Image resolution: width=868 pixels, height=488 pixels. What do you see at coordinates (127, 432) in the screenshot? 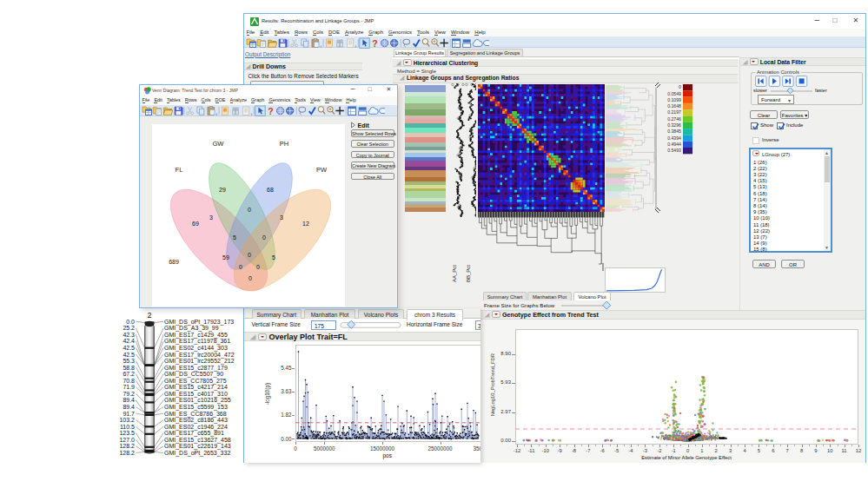
I see `svg-text: 123.5` at bounding box center [127, 432].